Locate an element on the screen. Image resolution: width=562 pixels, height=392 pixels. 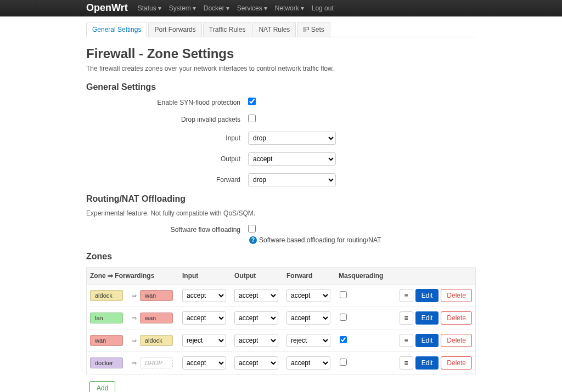
drop-invalid-label: Drop invalid packets is located at coordinates (167, 120).